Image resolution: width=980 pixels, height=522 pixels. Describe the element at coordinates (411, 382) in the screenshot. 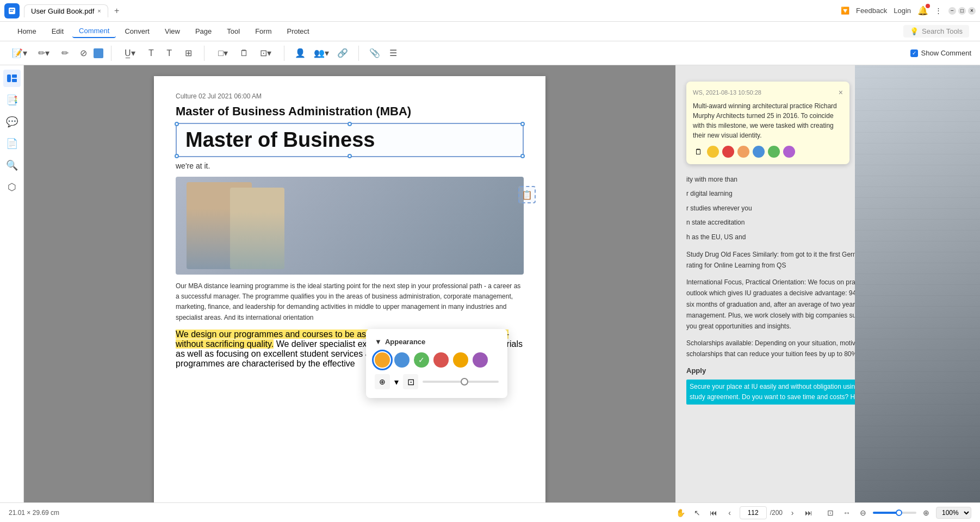

I see `opacity-pattern-btn: ⊡` at that location.